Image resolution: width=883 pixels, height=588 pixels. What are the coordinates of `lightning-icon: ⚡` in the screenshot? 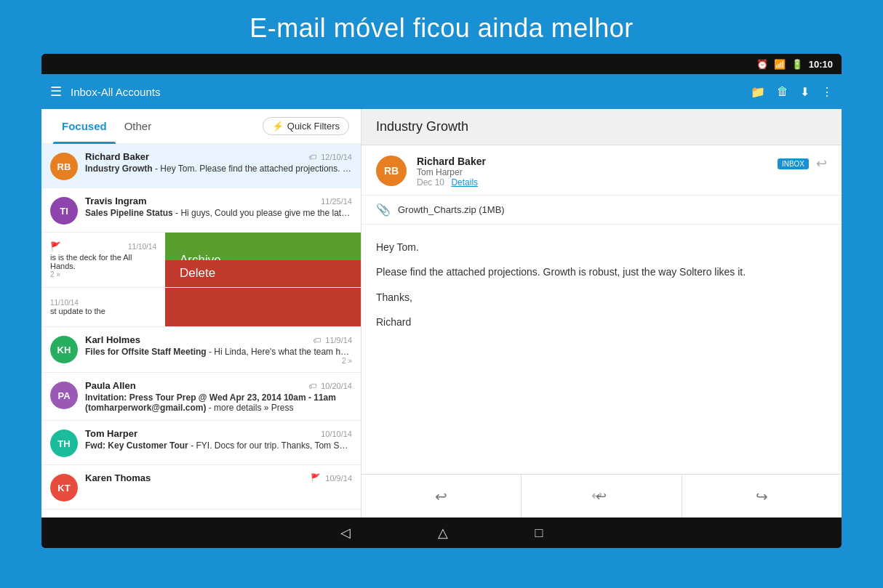 It's located at (278, 126).